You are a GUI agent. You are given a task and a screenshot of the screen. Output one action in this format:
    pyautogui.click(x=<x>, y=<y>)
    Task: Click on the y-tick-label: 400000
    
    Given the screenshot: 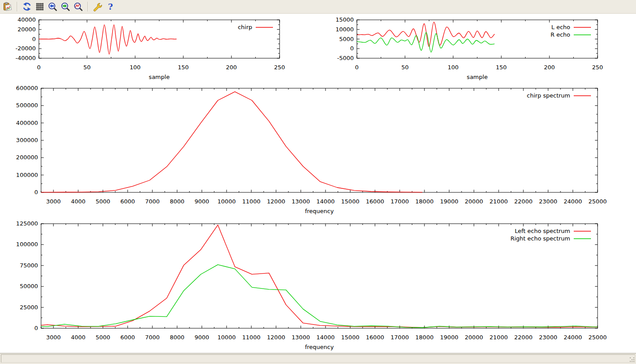 What is the action you would take?
    pyautogui.click(x=27, y=123)
    